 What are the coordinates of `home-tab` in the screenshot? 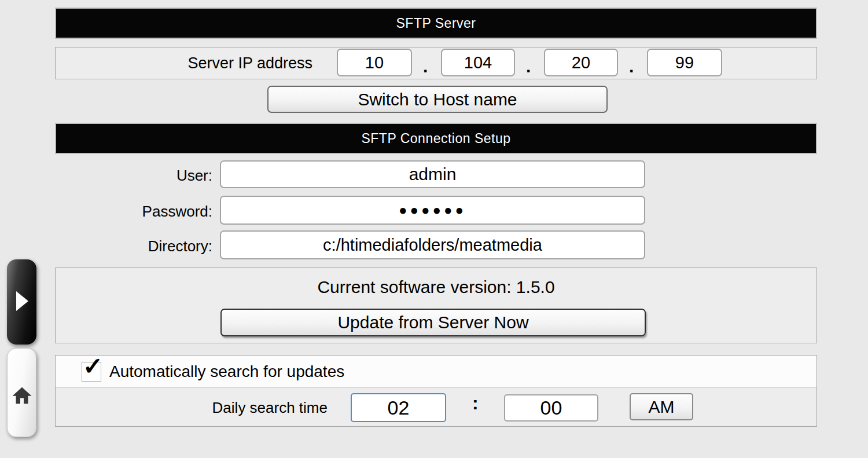 It's located at (22, 393).